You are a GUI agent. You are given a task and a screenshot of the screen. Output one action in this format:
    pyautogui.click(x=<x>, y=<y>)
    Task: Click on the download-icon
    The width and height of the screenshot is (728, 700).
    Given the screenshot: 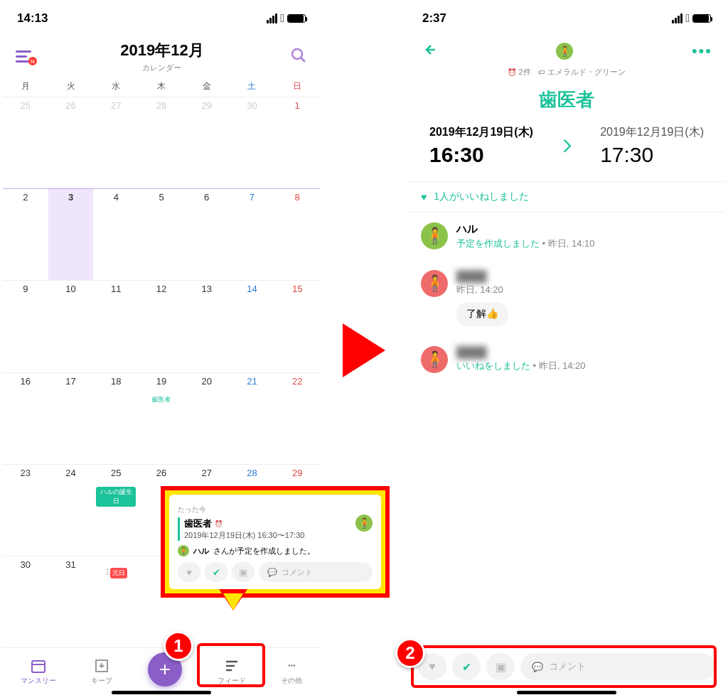 What is the action you would take?
    pyautogui.click(x=102, y=666)
    